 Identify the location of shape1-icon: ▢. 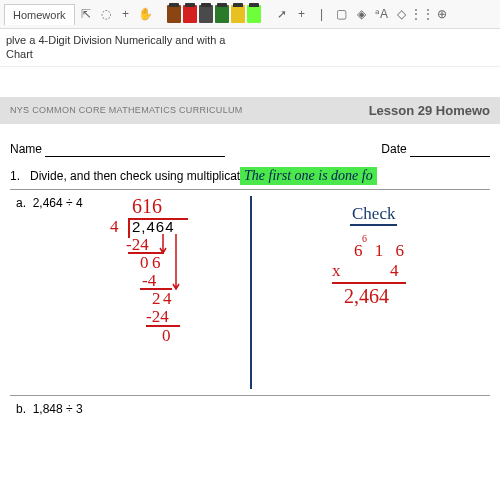
(342, 14).